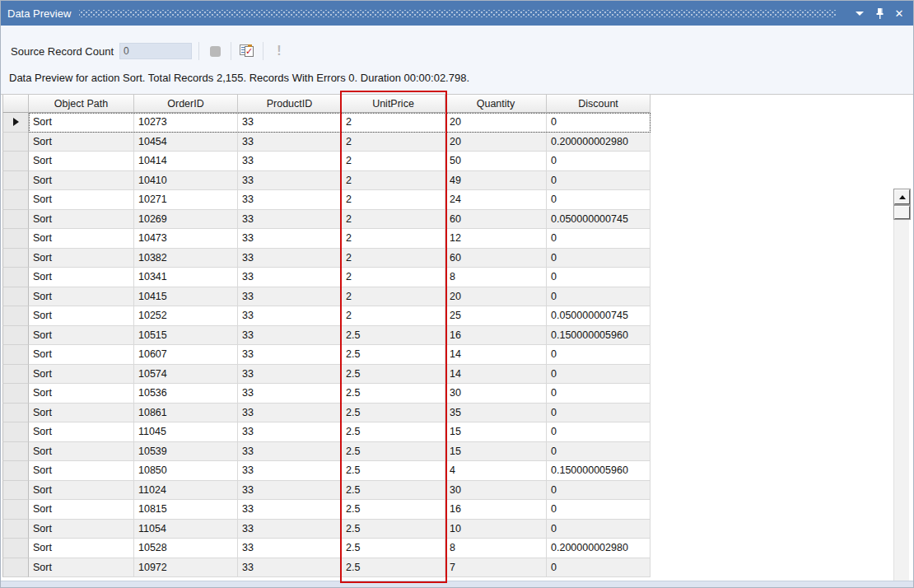 This screenshot has width=914, height=588. What do you see at coordinates (599, 336) in the screenshot?
I see `grid-cell: 0.150000005960` at bounding box center [599, 336].